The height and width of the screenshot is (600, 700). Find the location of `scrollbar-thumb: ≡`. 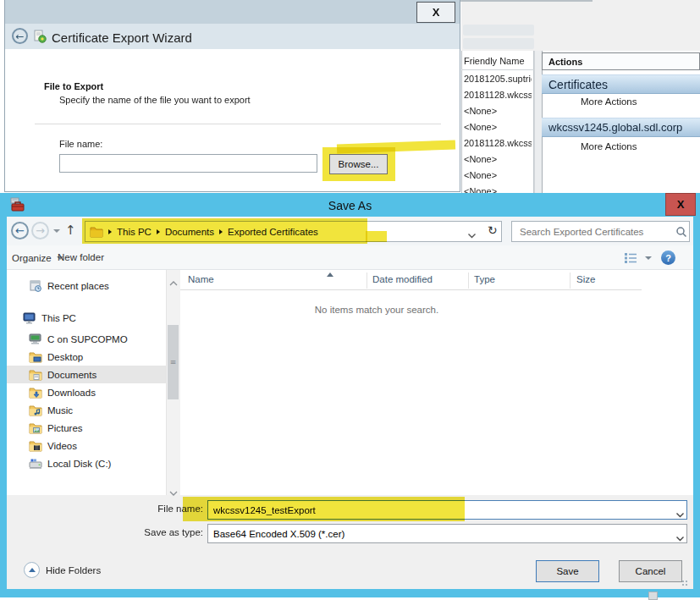

scrollbar-thumb: ≡ is located at coordinates (173, 362).